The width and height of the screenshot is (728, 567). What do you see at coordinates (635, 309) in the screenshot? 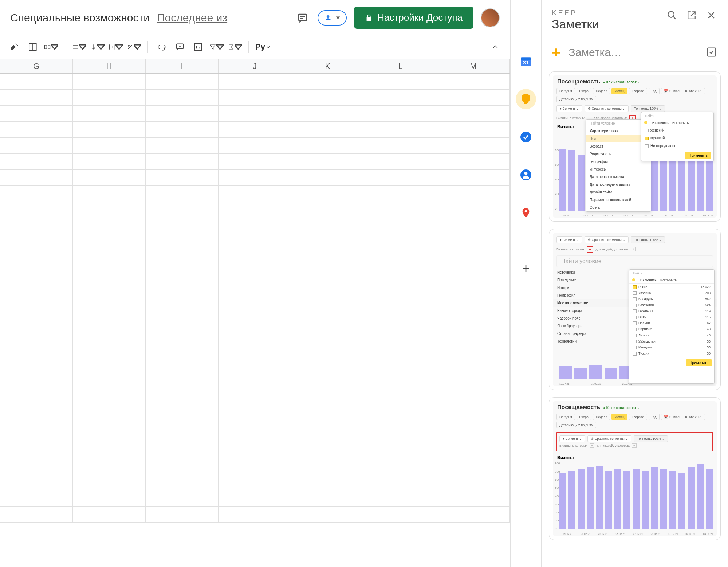
I see `note-image-geography-filter: ▾ Сегмент ⌄ ⚙ Сравнить сегменты ⌄ Точнос…` at bounding box center [635, 309].